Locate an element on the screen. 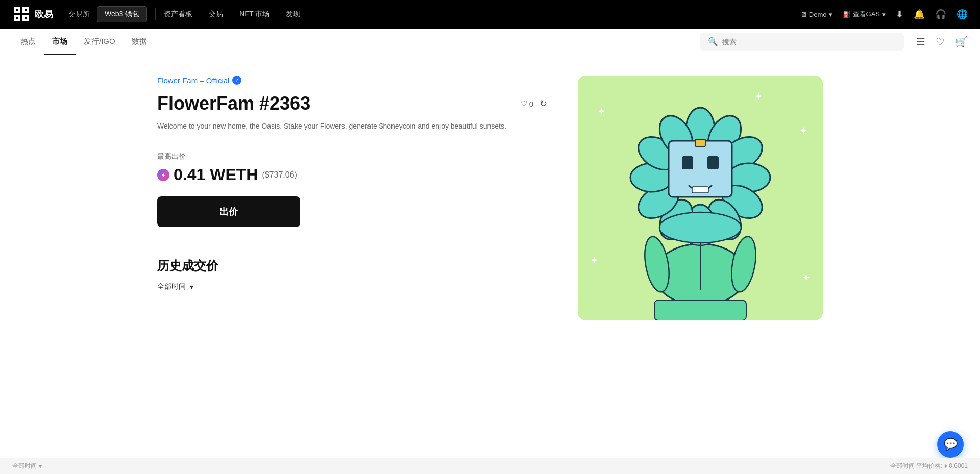 Image resolution: width=980 pixels, height=474 pixels. sparkle-icon-5: ✦ is located at coordinates (806, 278).